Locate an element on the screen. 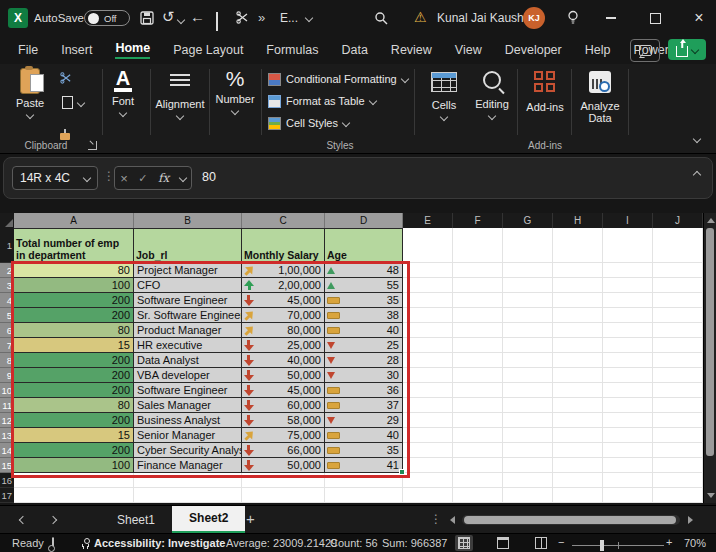 Image resolution: width=716 pixels, height=552 pixels. document-name: E... is located at coordinates (289, 18).